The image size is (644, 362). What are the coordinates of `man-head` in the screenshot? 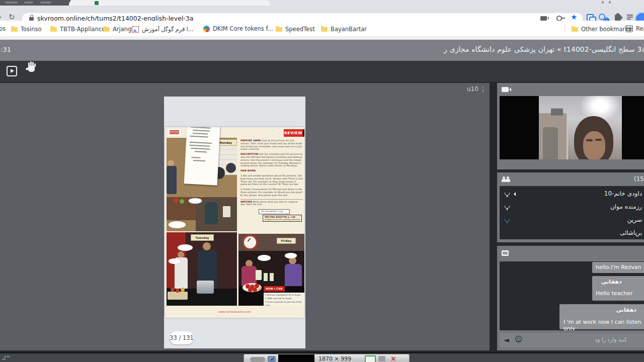 It's located at (207, 246).